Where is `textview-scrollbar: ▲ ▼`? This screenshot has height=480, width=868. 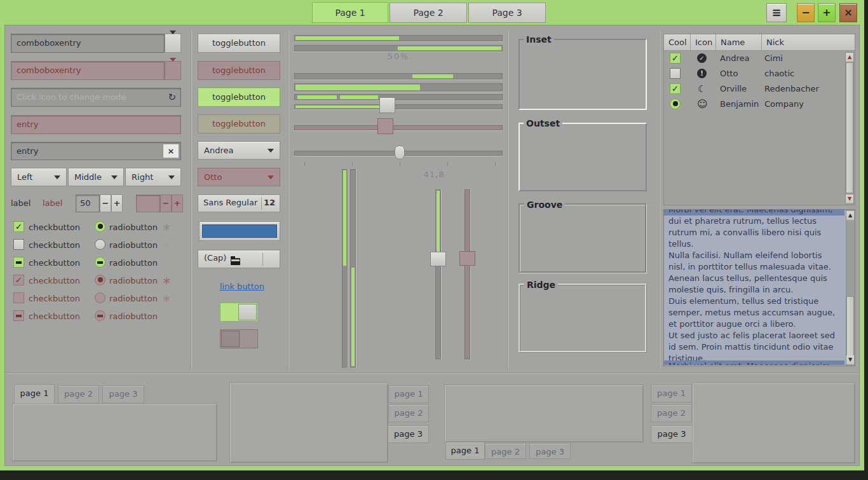 textview-scrollbar: ▲ ▼ is located at coordinates (850, 287).